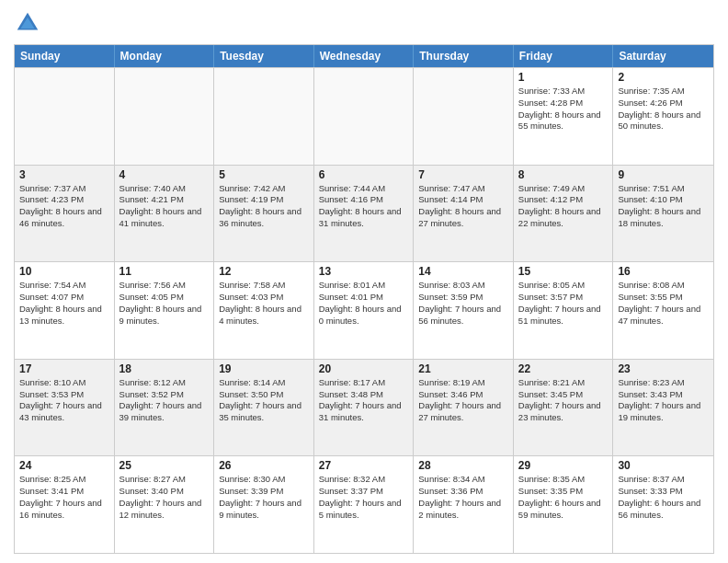 The height and width of the screenshot is (563, 728). What do you see at coordinates (64, 369) in the screenshot?
I see `day-number: 17` at bounding box center [64, 369].